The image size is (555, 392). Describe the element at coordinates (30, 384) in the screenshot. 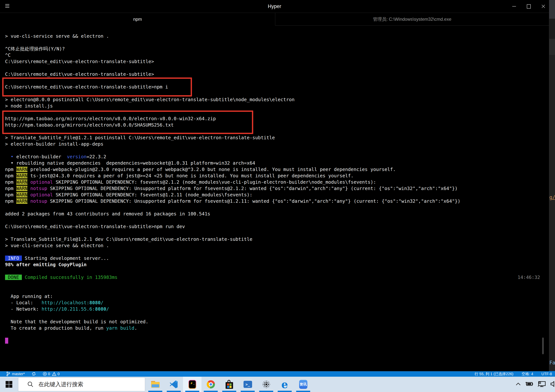

I see `search-icon` at that location.